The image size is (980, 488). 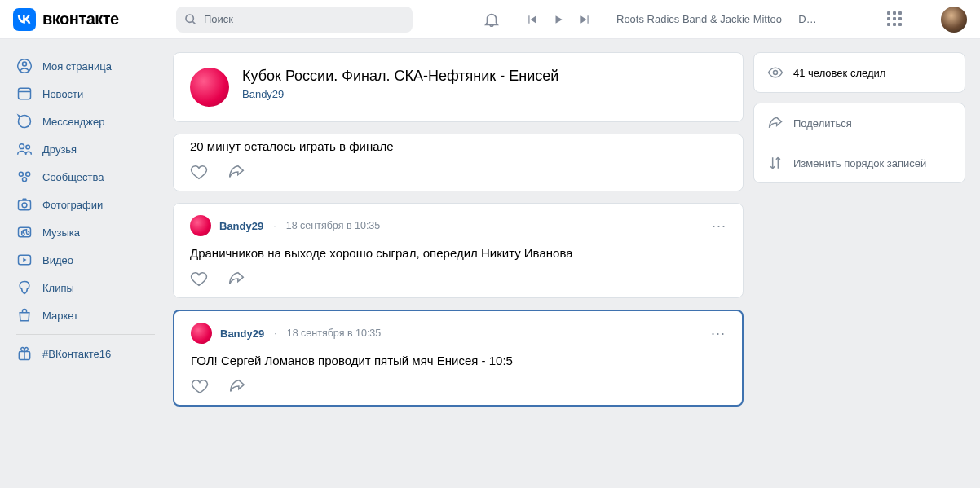 What do you see at coordinates (24, 20) in the screenshot?
I see `vk-logo-icon` at bounding box center [24, 20].